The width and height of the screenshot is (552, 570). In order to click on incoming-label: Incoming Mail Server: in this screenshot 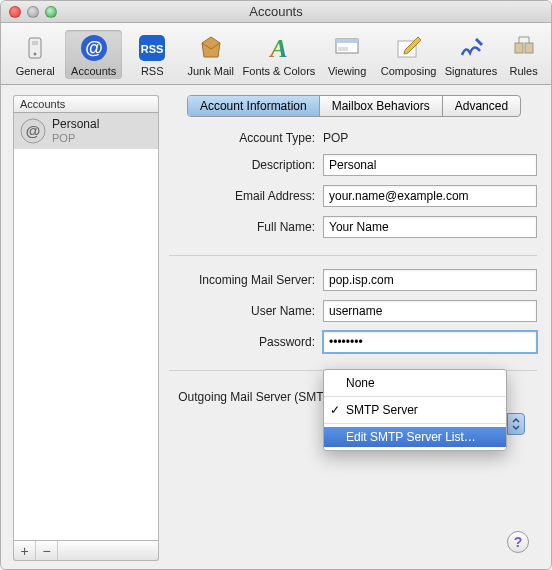, I will do `click(242, 280)`.